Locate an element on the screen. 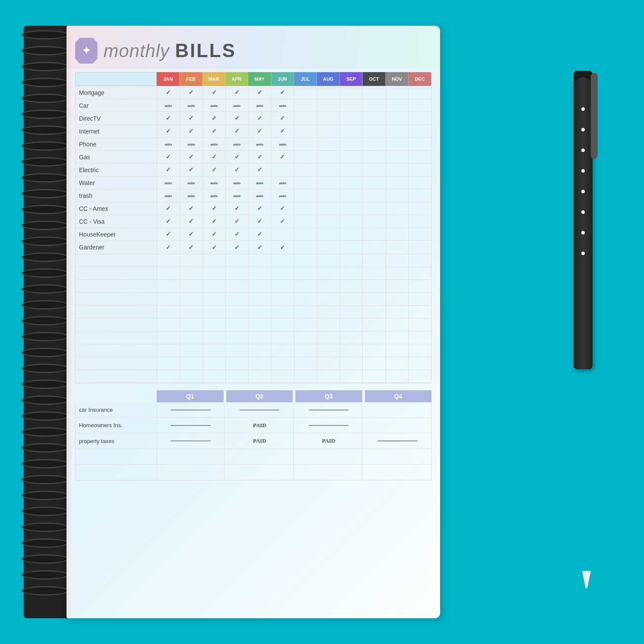 This screenshot has height=644, width=644. month-jan: JAN is located at coordinates (168, 79).